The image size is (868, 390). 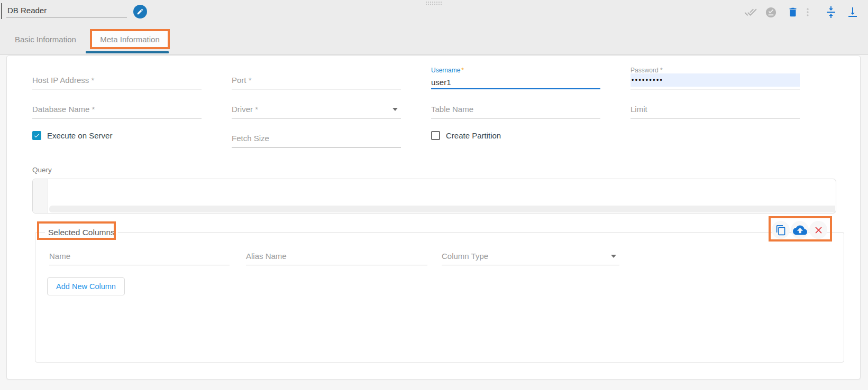 I want to click on query-editor-gutter, so click(x=40, y=196).